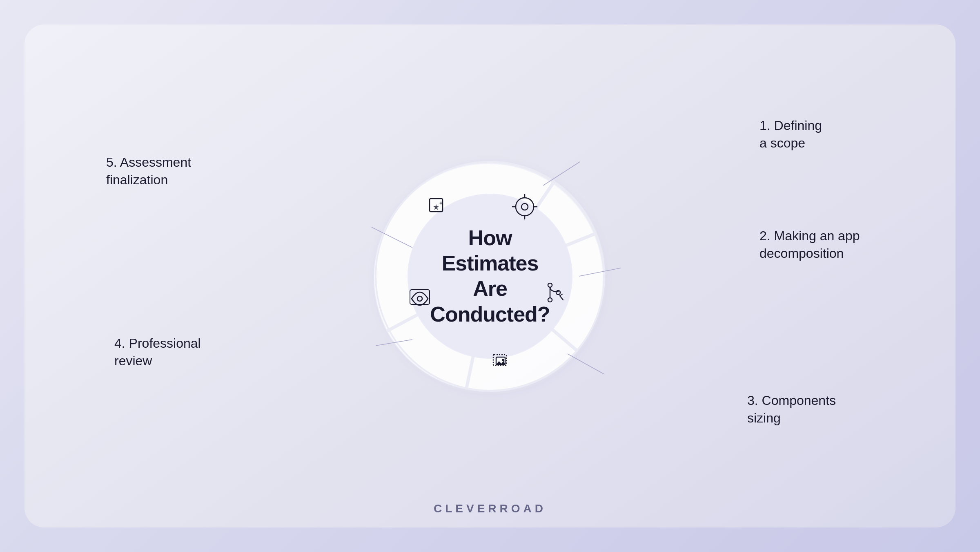 The width and height of the screenshot is (980, 552). Describe the element at coordinates (804, 409) in the screenshot. I see `label-3: 3. Componentssizing` at that location.